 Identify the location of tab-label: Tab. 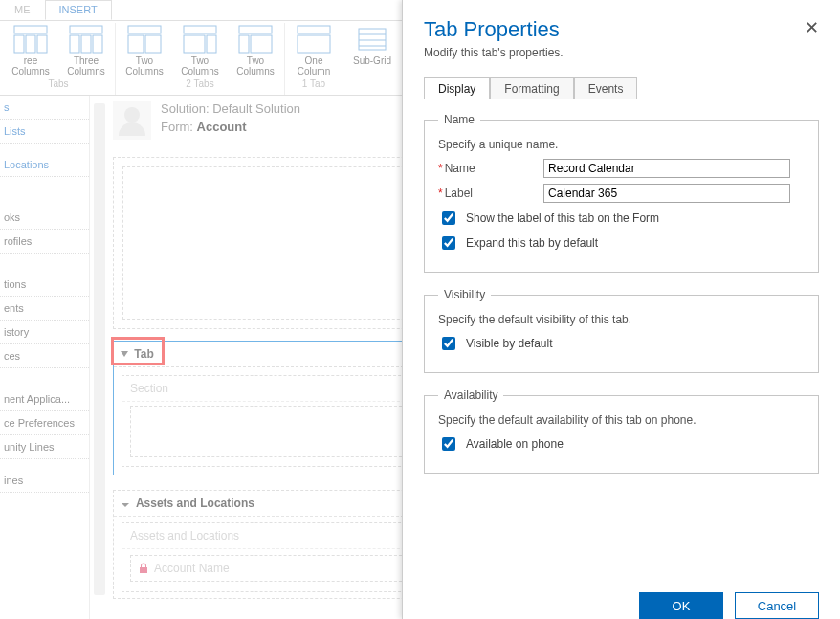
(144, 354).